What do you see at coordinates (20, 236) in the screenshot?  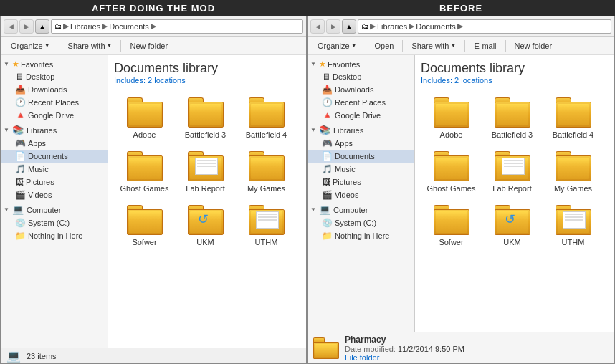 I see `nothing-icon: 📁` at bounding box center [20, 236].